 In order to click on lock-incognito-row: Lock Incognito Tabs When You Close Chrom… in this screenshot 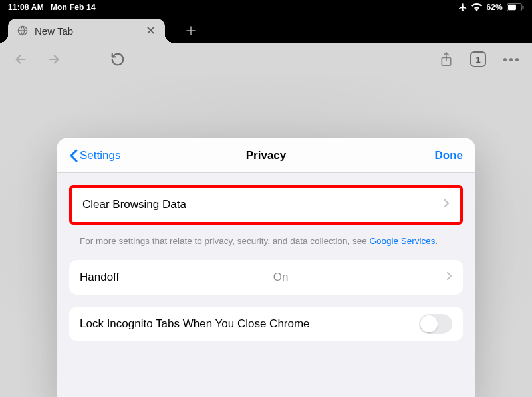, I will do `click(266, 324)`.